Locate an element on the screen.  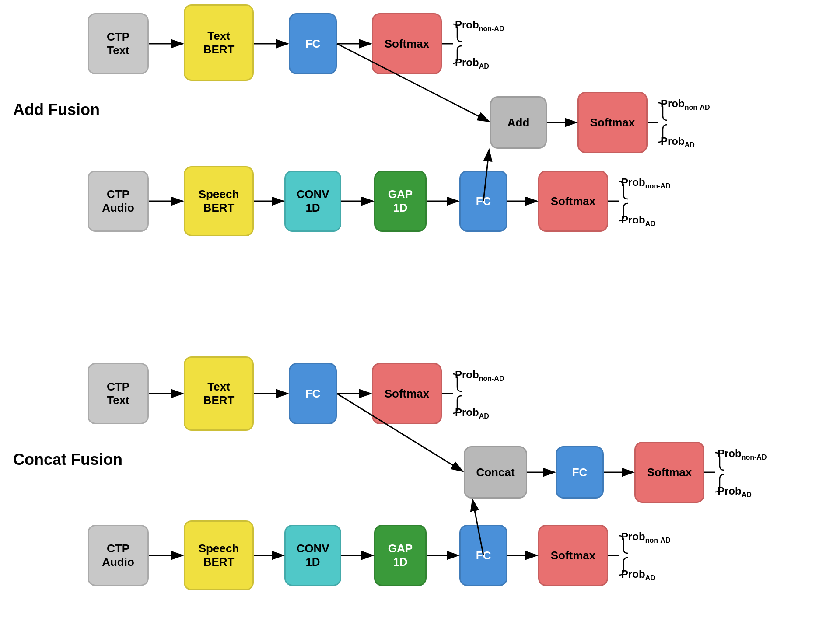
c-bottom-prob-non-ad: Probnon-AD is located at coordinates (646, 537).